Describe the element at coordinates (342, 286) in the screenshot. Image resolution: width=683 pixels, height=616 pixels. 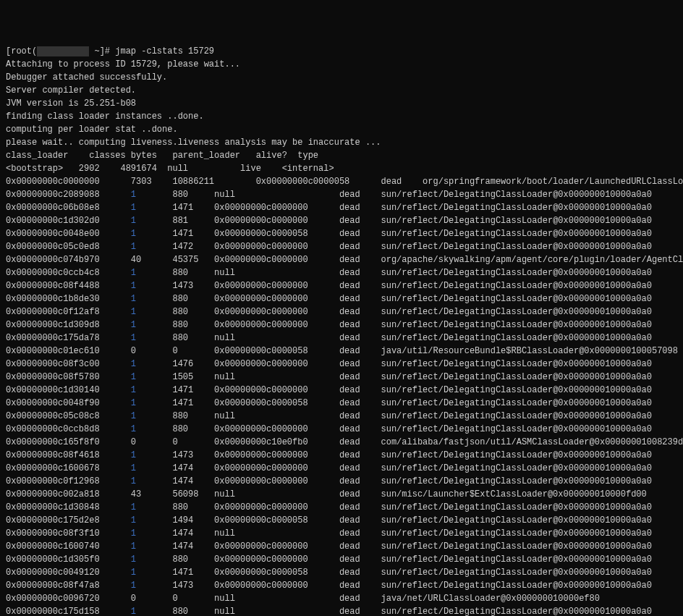
I see `clstats-row: 0x00000000c08f4488 1 1473 0x00000000c000…` at that location.